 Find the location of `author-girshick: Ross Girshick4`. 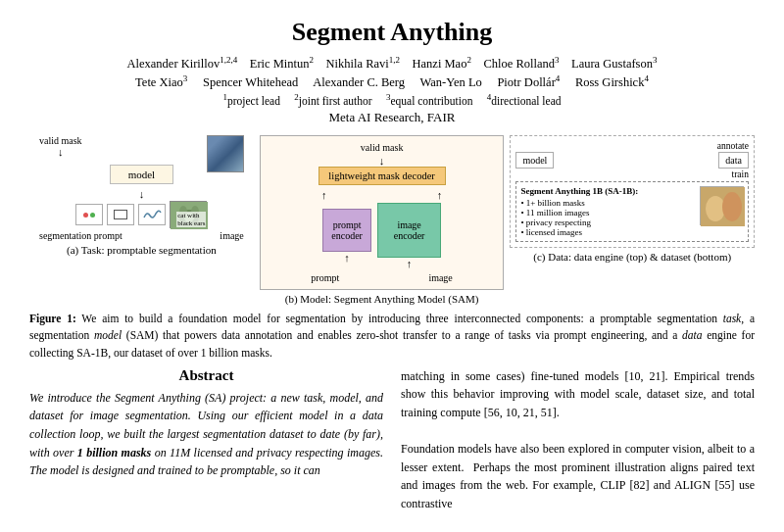

author-girshick: Ross Girshick4 is located at coordinates (612, 82).